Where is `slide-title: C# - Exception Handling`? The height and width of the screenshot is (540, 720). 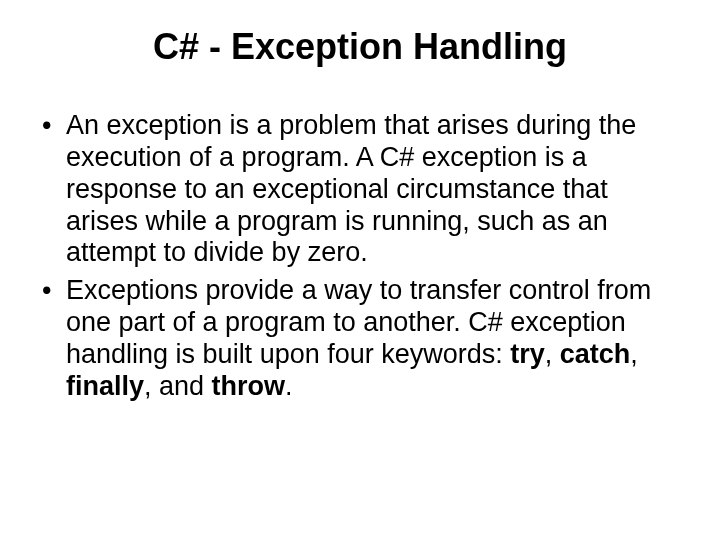
slide-title: C# - Exception Handling is located at coordinates (360, 47).